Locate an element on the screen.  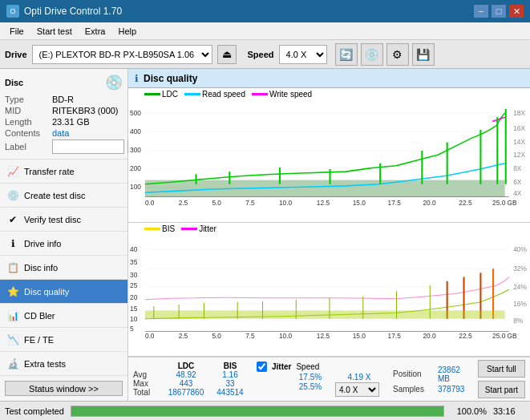
svg-text: 10.0 is located at coordinates (285, 335).